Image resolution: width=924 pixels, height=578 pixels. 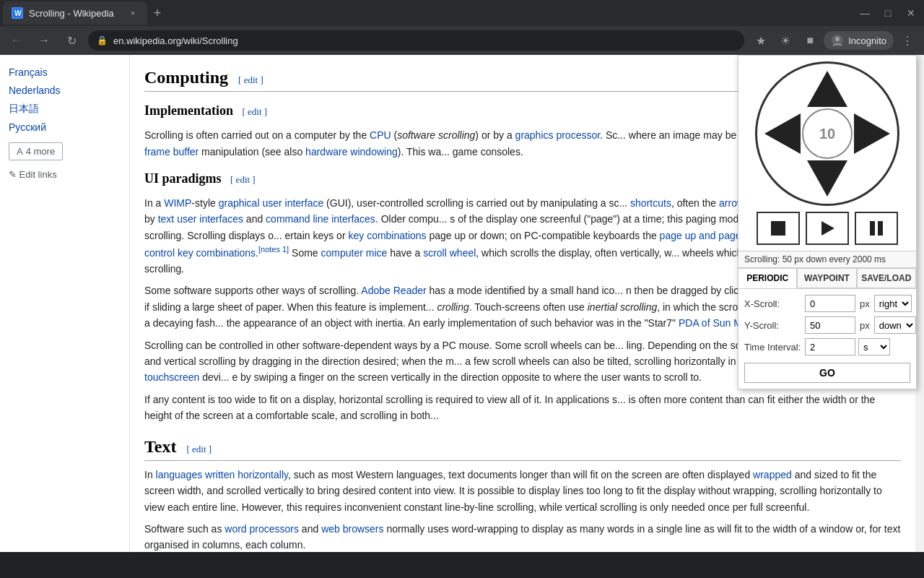 What do you see at coordinates (393, 290) in the screenshot?
I see `adobe-link: Adobe Reader` at bounding box center [393, 290].